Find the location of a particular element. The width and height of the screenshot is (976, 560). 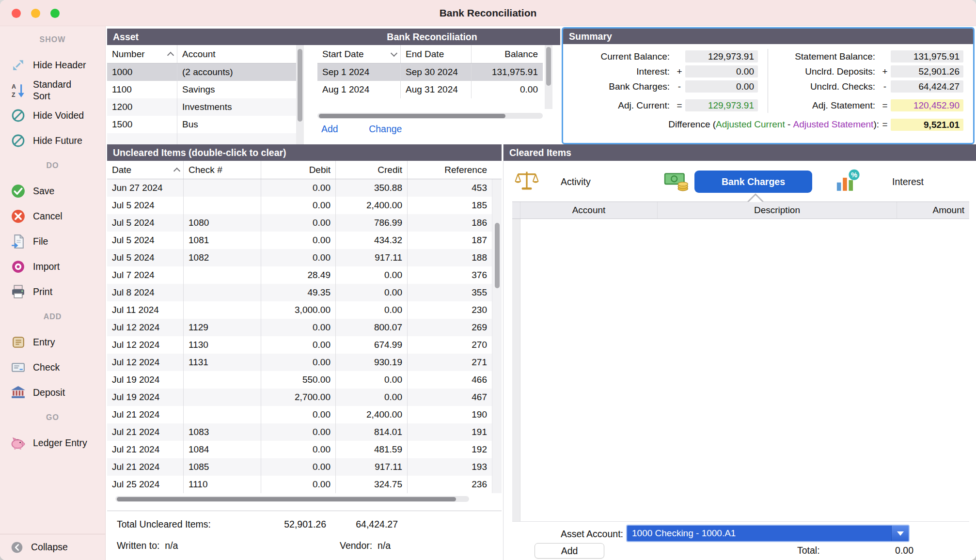

uncleared-row: Jul 21 2024 1083 0.00 814.01 191 is located at coordinates (304, 432).